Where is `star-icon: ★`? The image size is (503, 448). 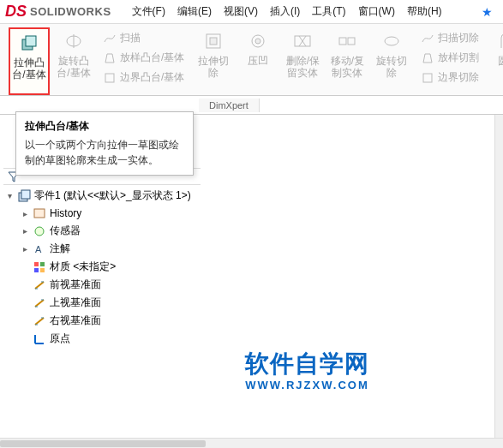 star-icon: ★ is located at coordinates (487, 12).